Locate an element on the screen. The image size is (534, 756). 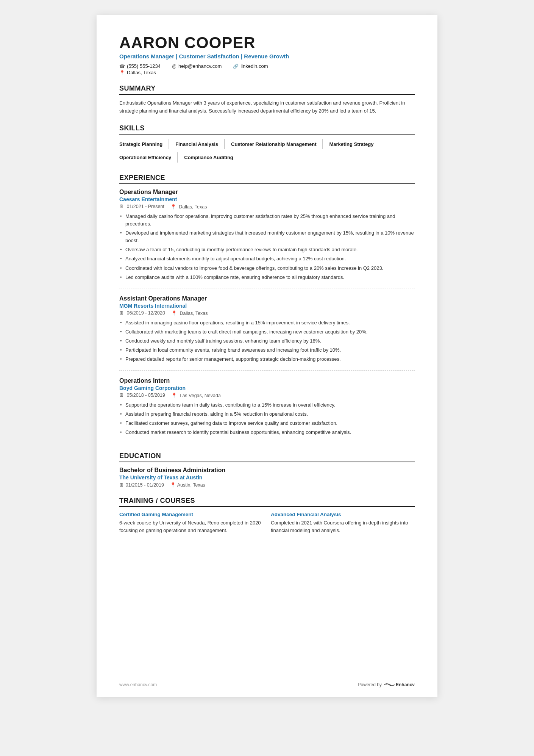
bullet-3-2: Assisted in preparing financial reports,… is located at coordinates (267, 414).